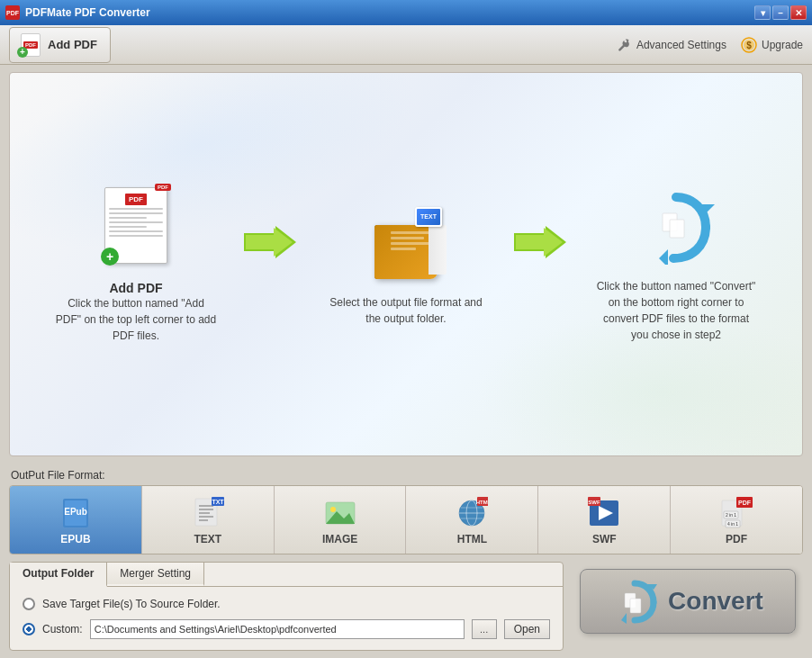 This screenshot has height=658, width=812. What do you see at coordinates (605, 520) in the screenshot?
I see `tab-swf: SWF SWF` at bounding box center [605, 520].